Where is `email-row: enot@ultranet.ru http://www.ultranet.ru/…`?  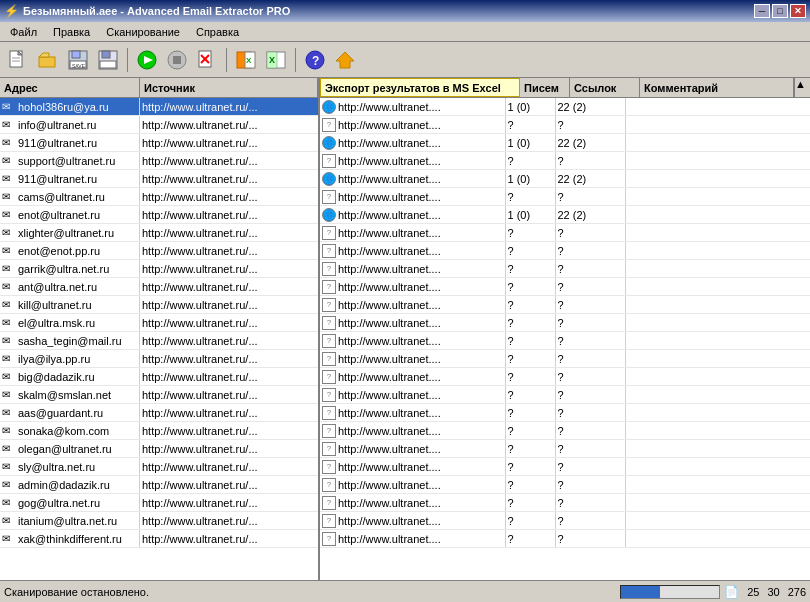
email-row: enot@ultranet.ru http://www.ultranet.ru/… is located at coordinates (159, 215).